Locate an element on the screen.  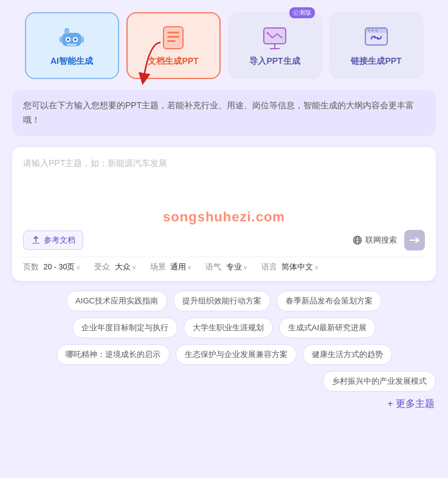
pages-chevron: ∨ is located at coordinates (78, 268).